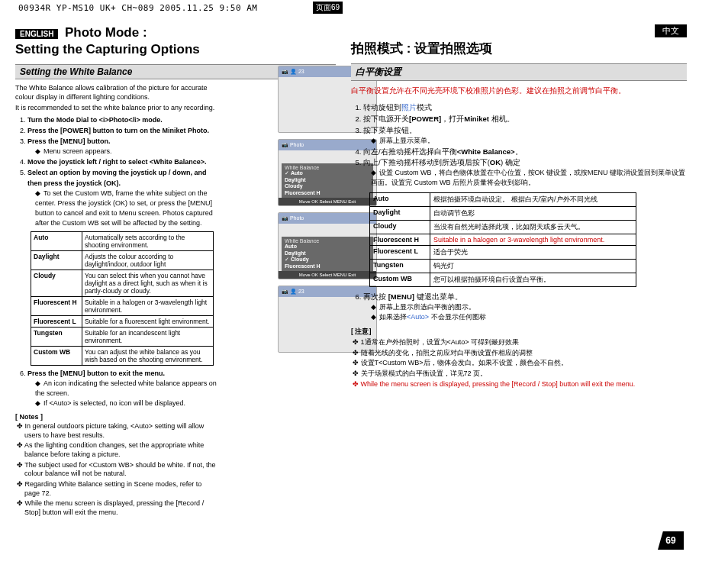  What do you see at coordinates (519, 72) in the screenshot?
I see `section-heading-cn: 白平衡设置` at bounding box center [519, 72].